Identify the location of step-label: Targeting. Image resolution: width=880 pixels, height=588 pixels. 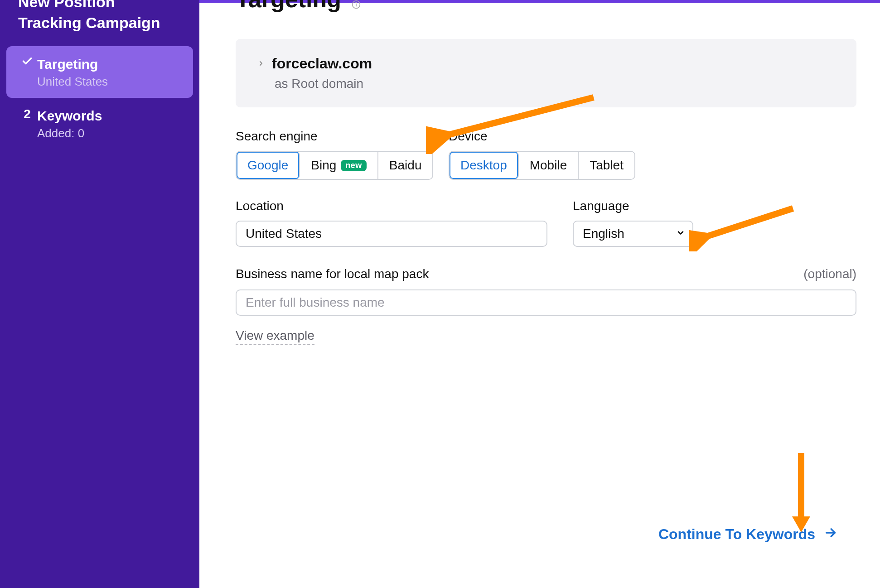
(110, 64).